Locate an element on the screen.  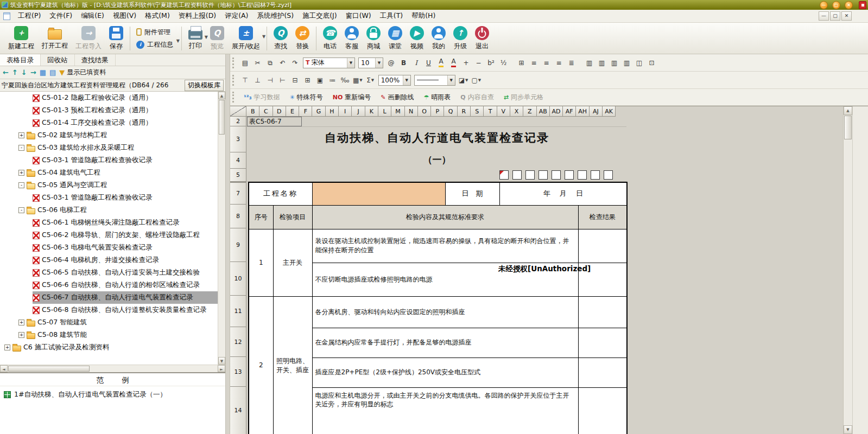
column-header: O is located at coordinates (425, 112).